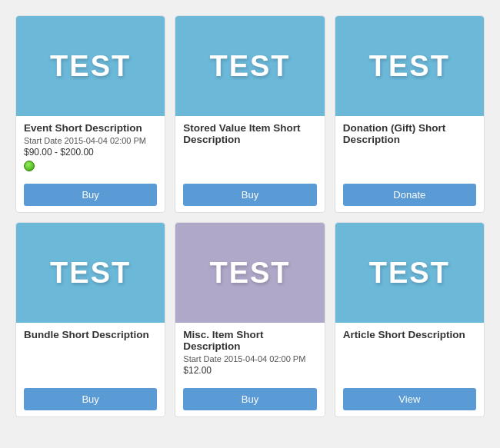  I want to click on card-image-text-donation: TEST, so click(409, 66).